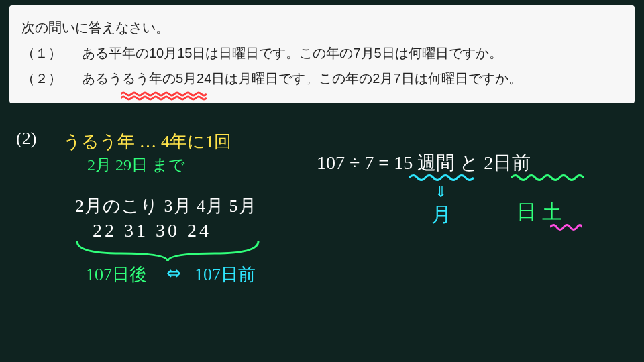  I want to click on work-q2-label: (2), so click(26, 139).